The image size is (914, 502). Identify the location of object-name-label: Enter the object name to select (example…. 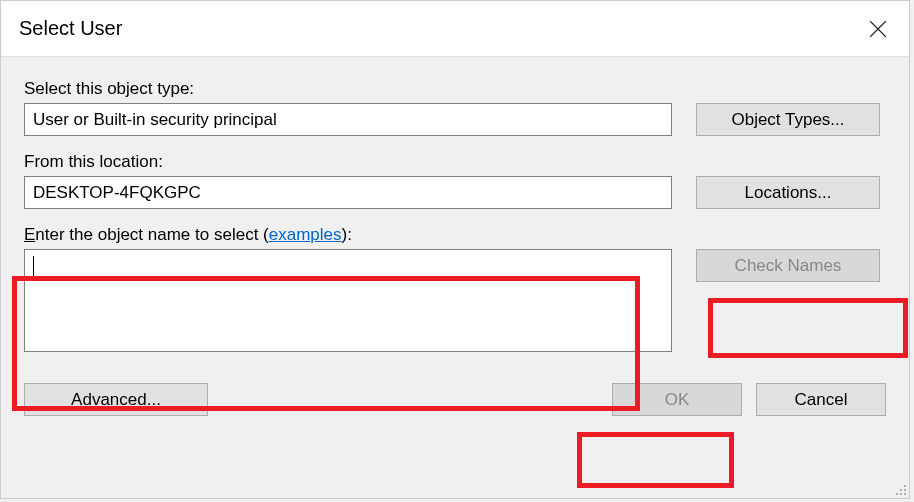
(455, 235).